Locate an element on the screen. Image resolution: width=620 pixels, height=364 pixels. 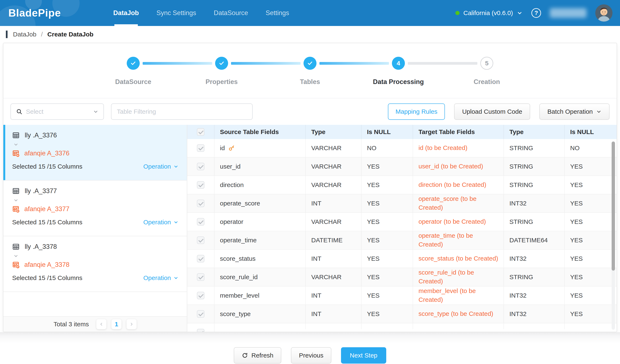
nav-item-settings: Settings is located at coordinates (278, 13).